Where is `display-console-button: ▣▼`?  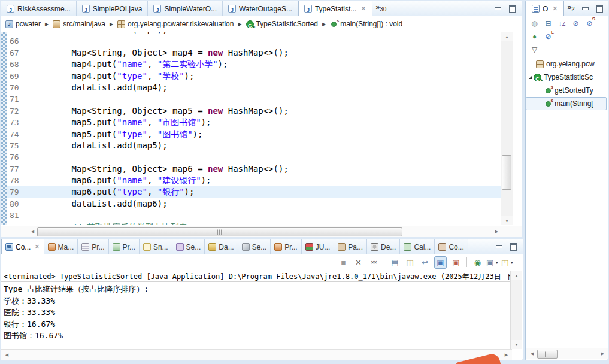
display-console-button: ▣▼ is located at coordinates (492, 262).